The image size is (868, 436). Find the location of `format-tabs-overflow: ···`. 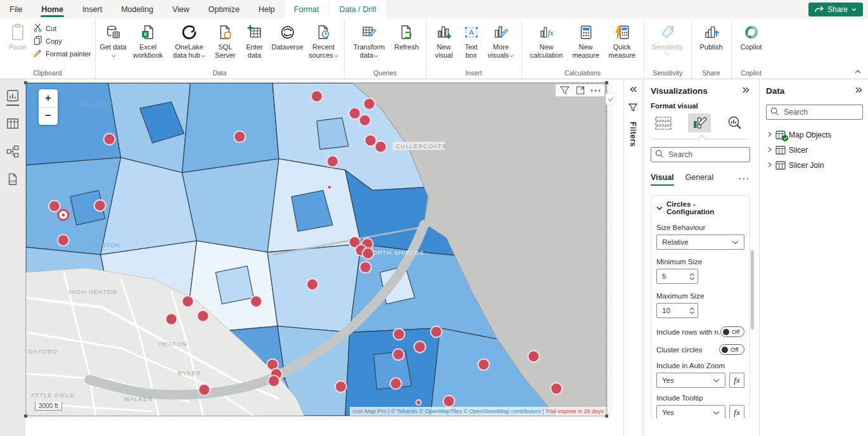

format-tabs-overflow: ··· is located at coordinates (744, 179).